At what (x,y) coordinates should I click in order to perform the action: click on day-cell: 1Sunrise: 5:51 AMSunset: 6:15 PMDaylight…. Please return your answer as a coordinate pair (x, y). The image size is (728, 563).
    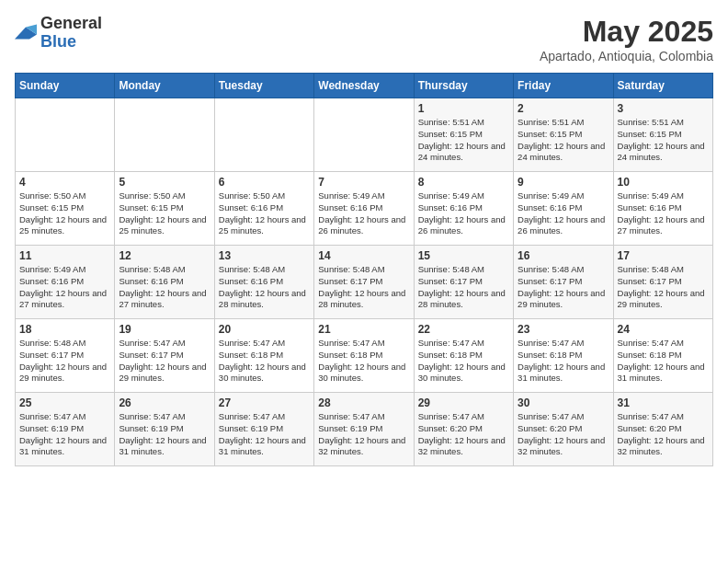
    Looking at the image, I should click on (463, 135).